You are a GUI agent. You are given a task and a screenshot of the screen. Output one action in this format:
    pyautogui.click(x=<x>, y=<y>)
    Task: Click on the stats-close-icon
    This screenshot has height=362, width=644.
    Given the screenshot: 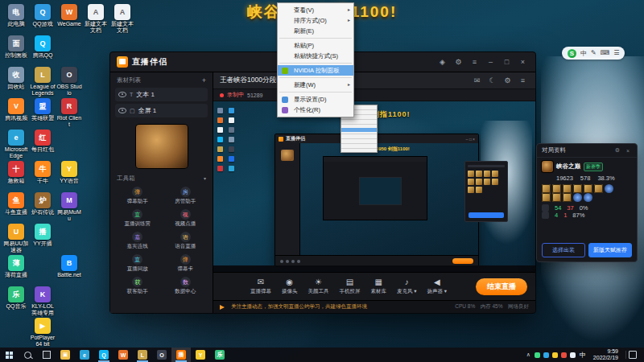 What is the action you would take?
    pyautogui.click(x=628, y=151)
    